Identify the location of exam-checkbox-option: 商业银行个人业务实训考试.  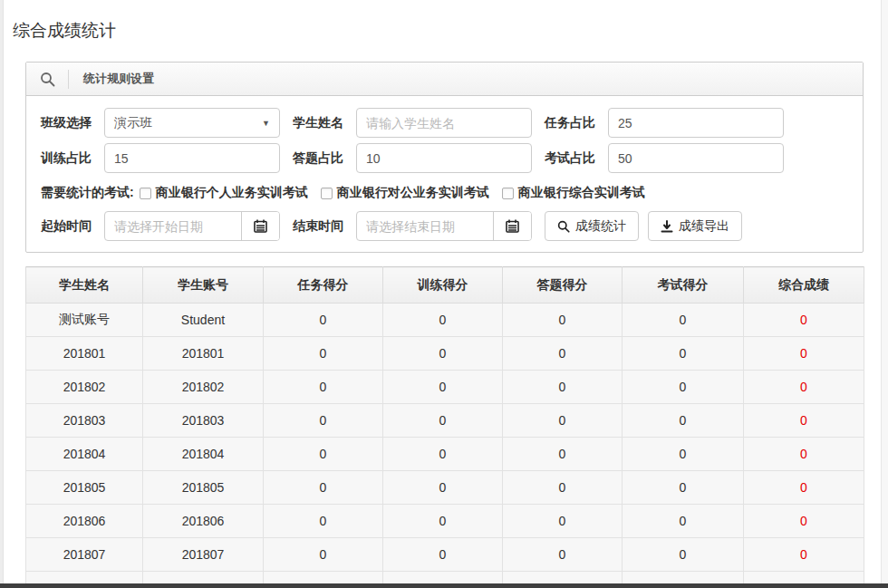
(224, 193).